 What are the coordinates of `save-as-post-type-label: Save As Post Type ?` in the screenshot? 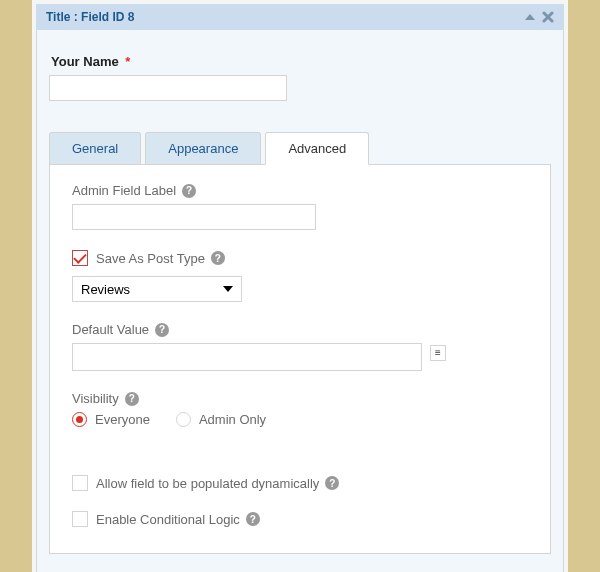 It's located at (160, 258).